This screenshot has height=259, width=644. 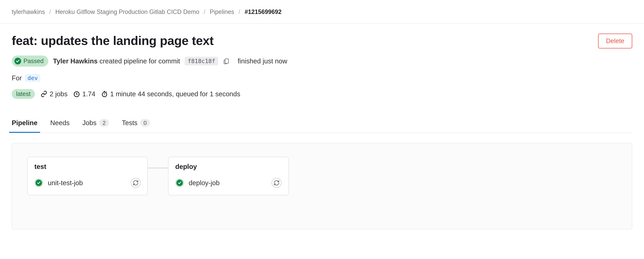 What do you see at coordinates (60, 126) in the screenshot?
I see `tab-needs: Needs` at bounding box center [60, 126].